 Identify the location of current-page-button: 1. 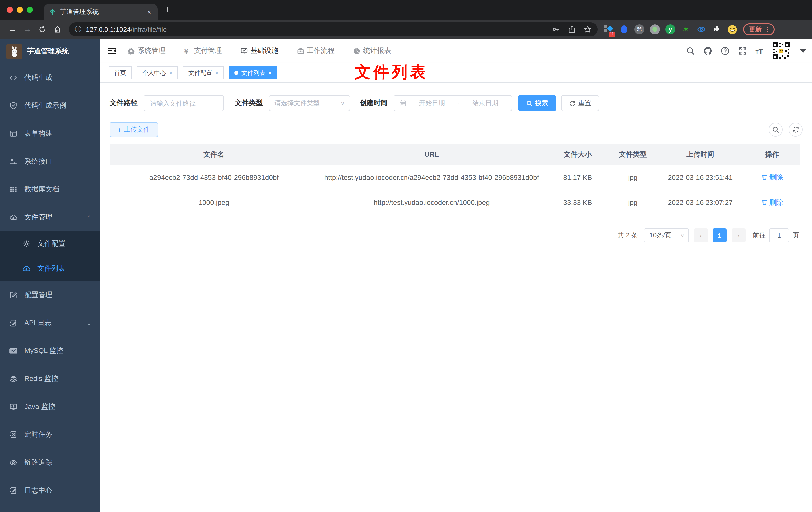
(720, 235).